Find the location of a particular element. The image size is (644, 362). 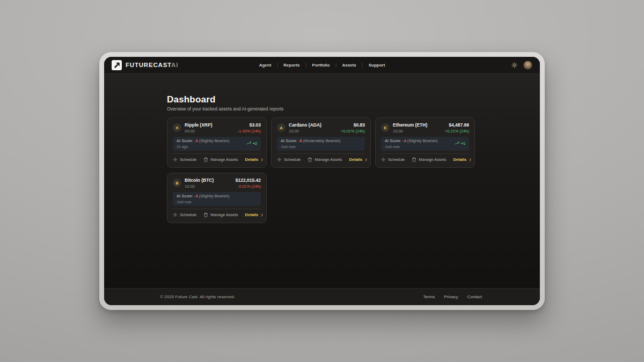

score-trend-badge: +1 is located at coordinates (460, 144).